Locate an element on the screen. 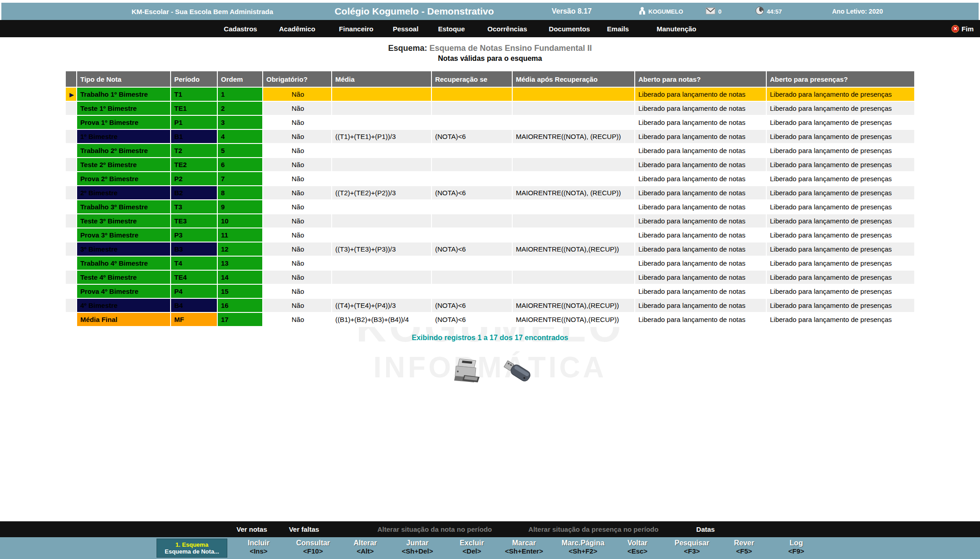 The width and height of the screenshot is (980, 559). cell-tipo-de-nota: Trabalho 1º Bimestre is located at coordinates (123, 94).